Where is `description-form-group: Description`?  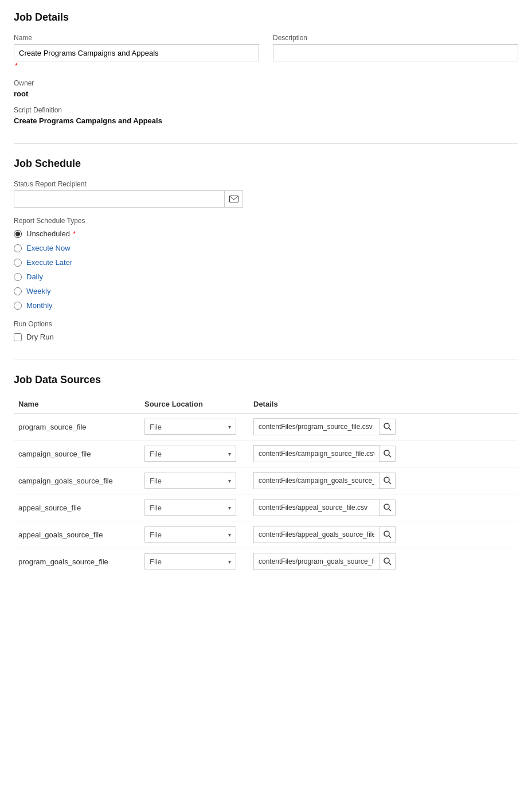
description-form-group: Description is located at coordinates (396, 52).